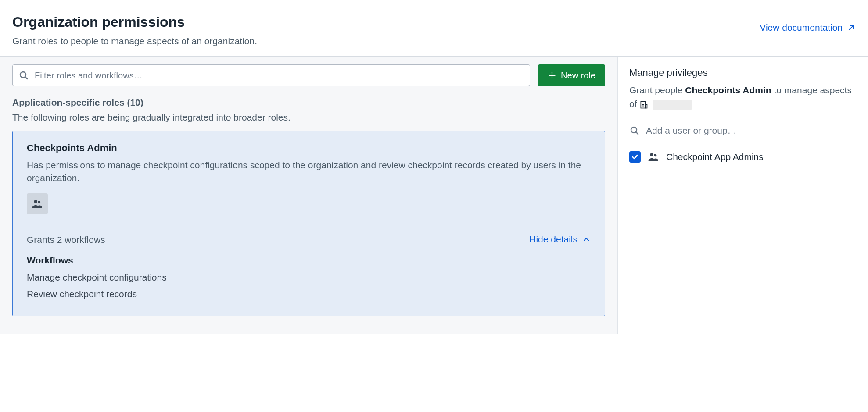 The width and height of the screenshot is (868, 412). What do you see at coordinates (309, 239) in the screenshot?
I see `grants-row: Grants 2 workflows Hide details` at bounding box center [309, 239].